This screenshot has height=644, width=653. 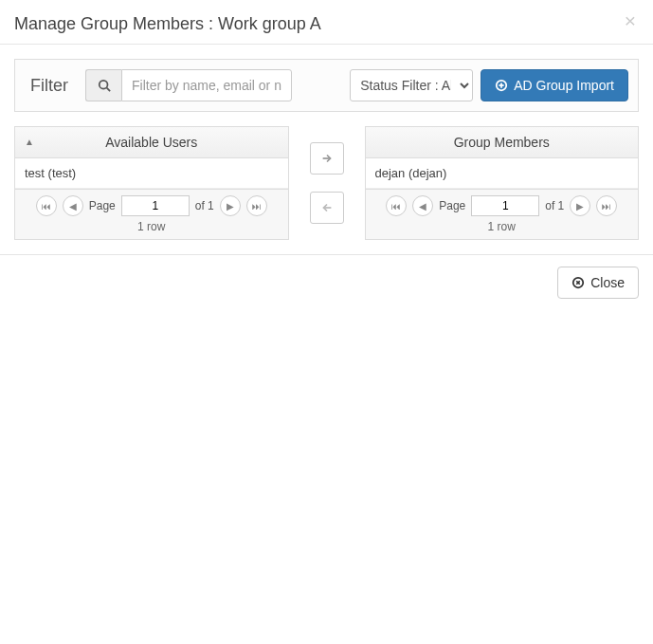 I want to click on available-users-footer: ⏮ ◀ Page of 1 ▶ ⏭, so click(x=152, y=214).